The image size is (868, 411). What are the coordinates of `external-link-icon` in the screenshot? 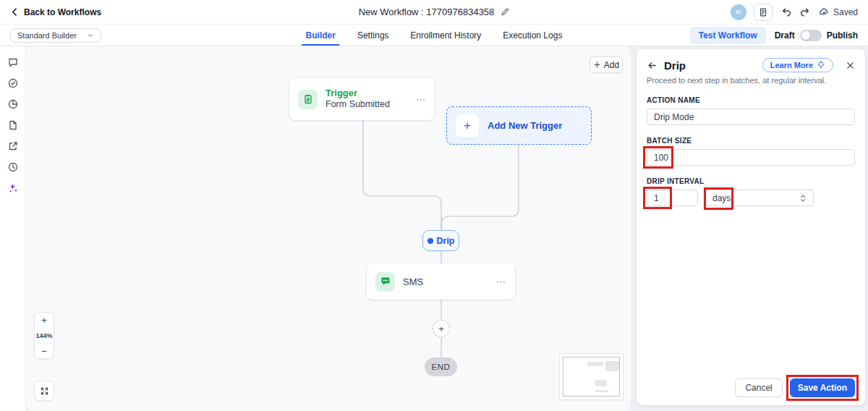 It's located at (13, 146).